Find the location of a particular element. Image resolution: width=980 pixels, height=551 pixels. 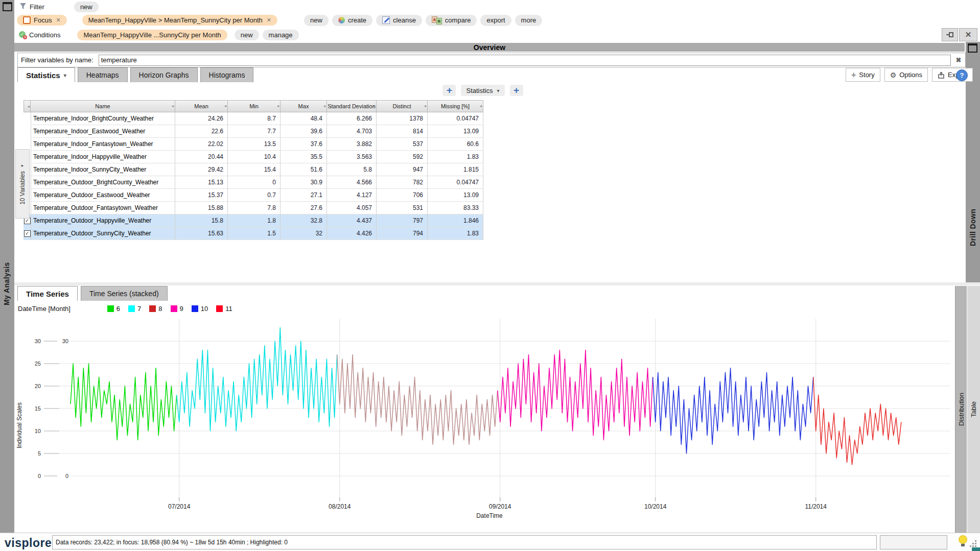

tab-statistics: Statistics▾ is located at coordinates (46, 75).